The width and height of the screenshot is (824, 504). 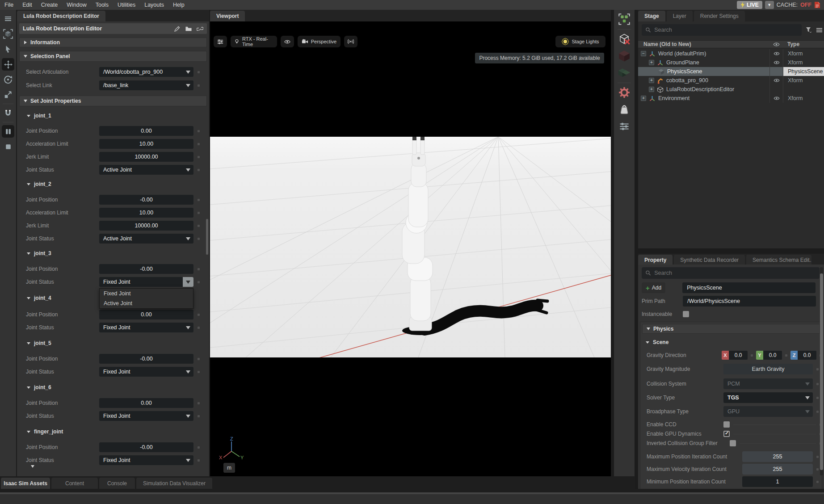 I want to click on option-fixed-joint: Fixed Joint, so click(x=147, y=294).